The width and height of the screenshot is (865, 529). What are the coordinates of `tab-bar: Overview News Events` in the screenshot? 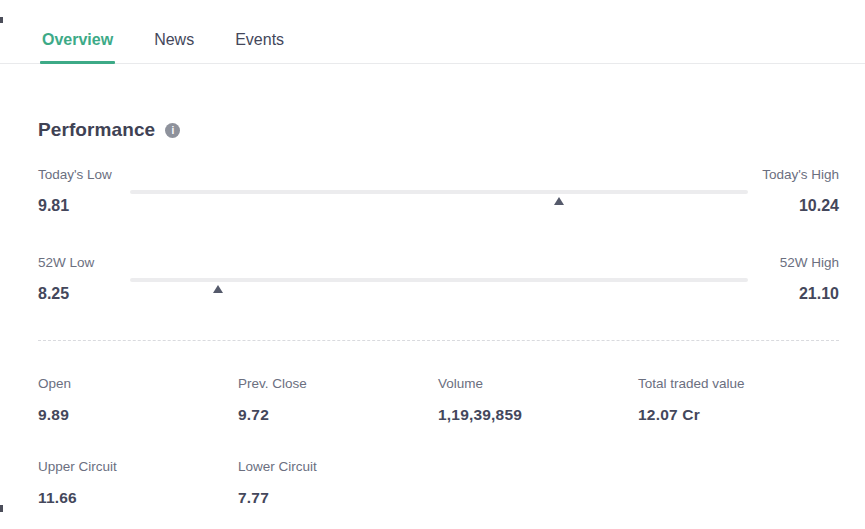 It's located at (432, 32).